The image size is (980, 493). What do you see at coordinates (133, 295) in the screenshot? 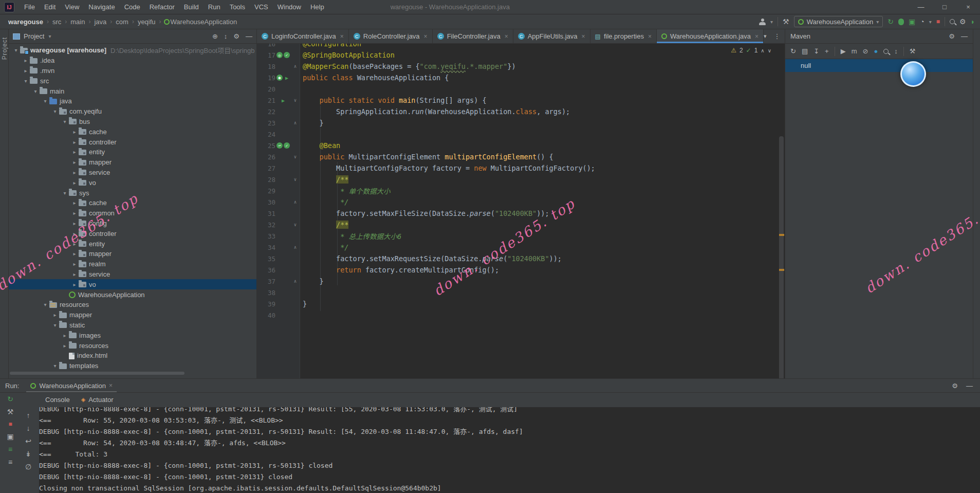
I see `tree-item-warehouseapplication: WarehouseApplication` at bounding box center [133, 295].